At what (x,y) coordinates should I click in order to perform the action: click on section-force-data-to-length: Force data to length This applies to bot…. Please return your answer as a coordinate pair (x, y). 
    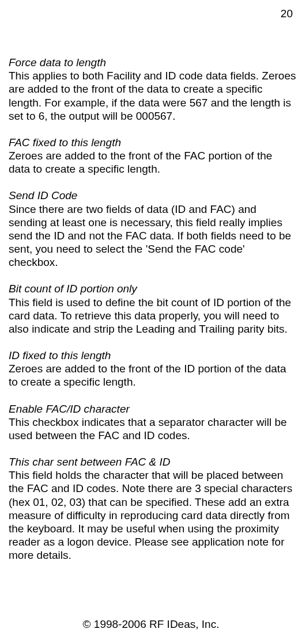
    Looking at the image, I should click on (152, 89).